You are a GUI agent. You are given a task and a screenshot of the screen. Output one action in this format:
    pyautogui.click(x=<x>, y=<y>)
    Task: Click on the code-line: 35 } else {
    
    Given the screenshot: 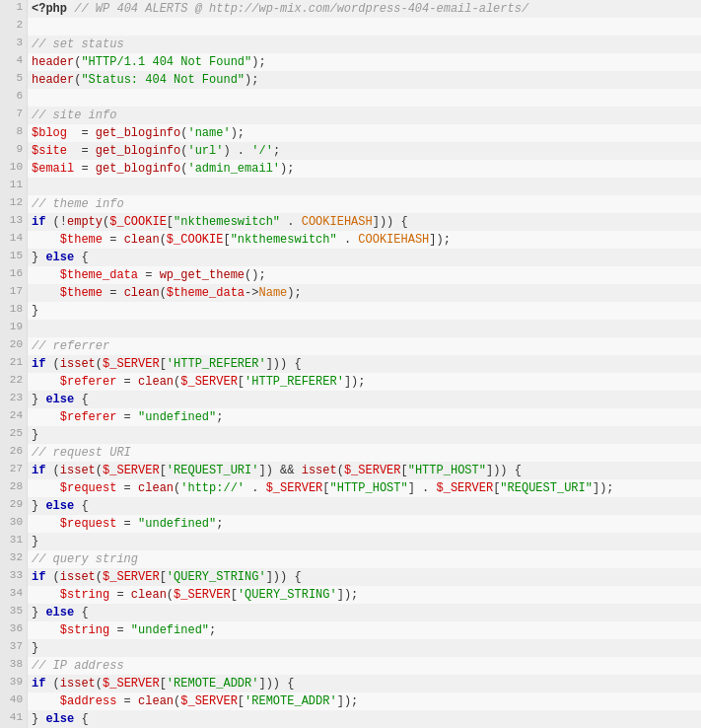 What is the action you would take?
    pyautogui.click(x=351, y=613)
    